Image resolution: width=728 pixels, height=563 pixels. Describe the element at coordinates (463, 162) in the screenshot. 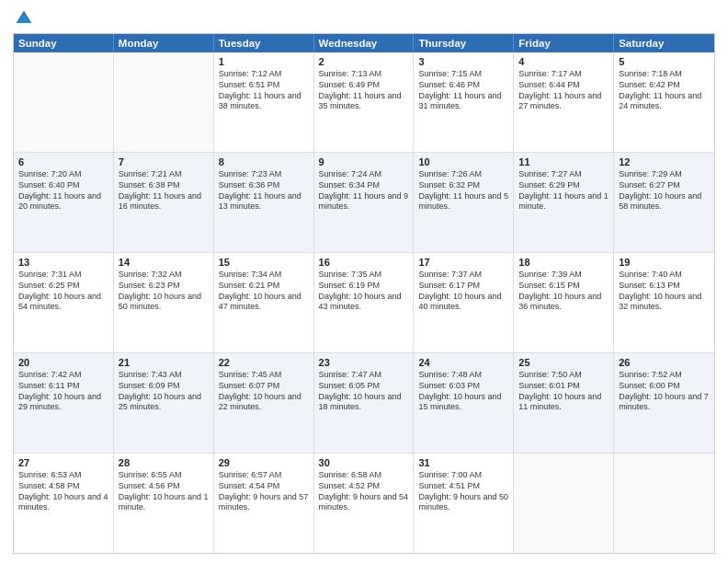

I see `day-number: 10` at that location.